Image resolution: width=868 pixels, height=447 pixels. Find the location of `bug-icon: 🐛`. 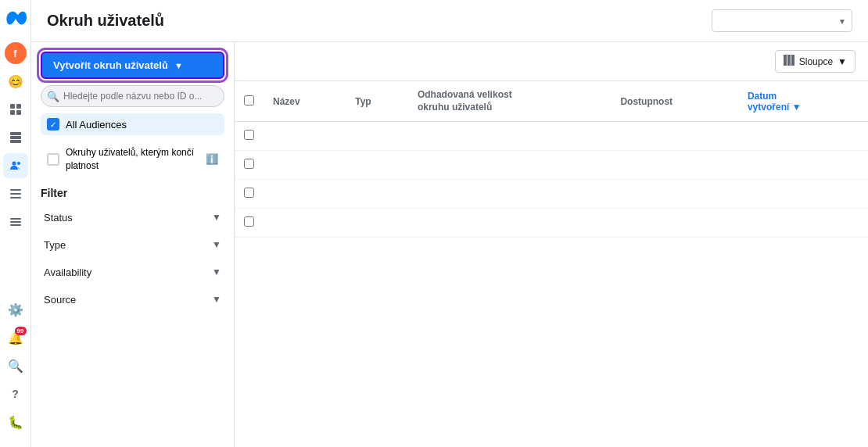

bug-icon: 🐛 is located at coordinates (16, 422).